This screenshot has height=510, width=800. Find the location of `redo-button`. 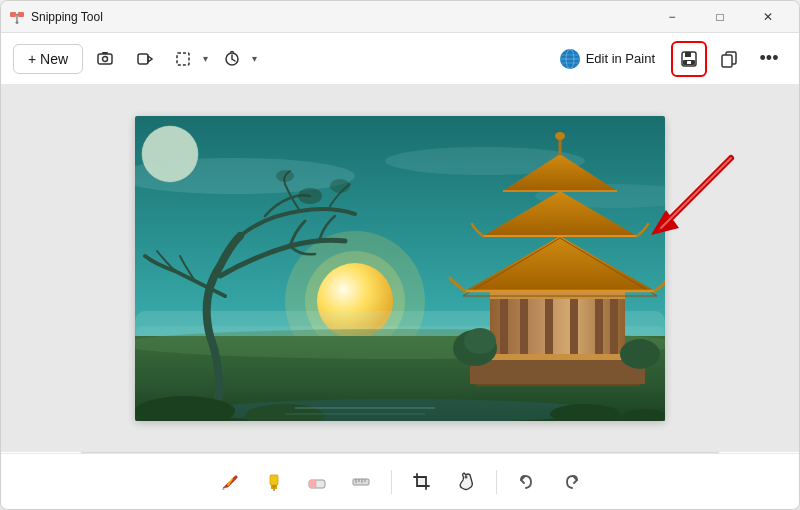

redo-button is located at coordinates (571, 482).